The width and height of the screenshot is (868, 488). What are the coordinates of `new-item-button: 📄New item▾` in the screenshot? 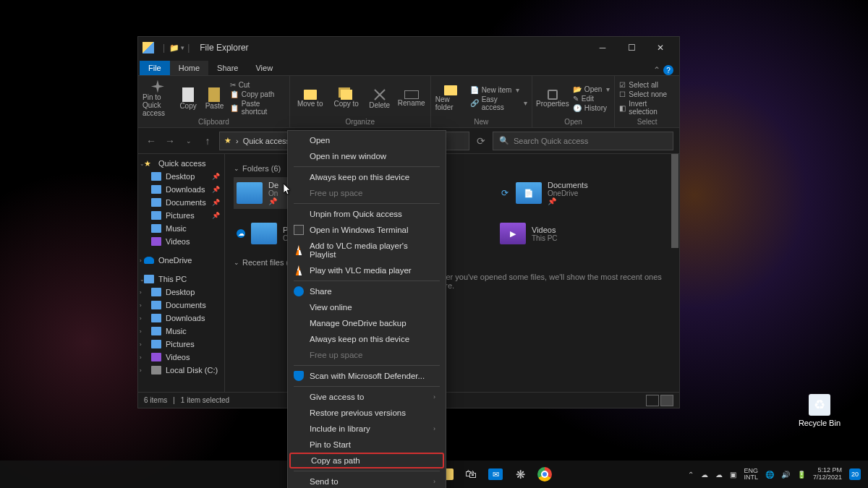 It's located at (499, 90).